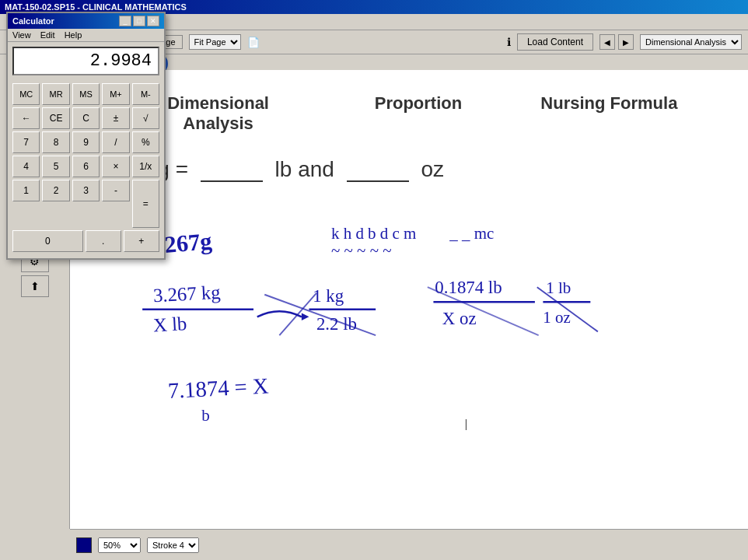 Image resolution: width=748 pixels, height=560 pixels. What do you see at coordinates (33, 21) in the screenshot?
I see `calc-title: Calculator` at bounding box center [33, 21].